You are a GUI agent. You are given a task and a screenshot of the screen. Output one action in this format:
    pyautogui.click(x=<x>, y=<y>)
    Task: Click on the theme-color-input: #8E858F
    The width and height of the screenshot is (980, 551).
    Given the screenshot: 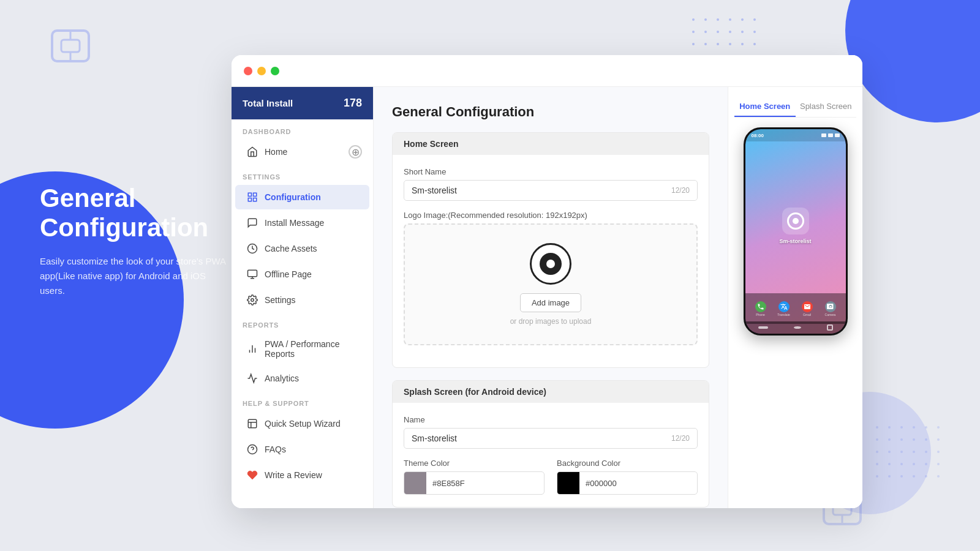 What is the action you would take?
    pyautogui.click(x=474, y=483)
    